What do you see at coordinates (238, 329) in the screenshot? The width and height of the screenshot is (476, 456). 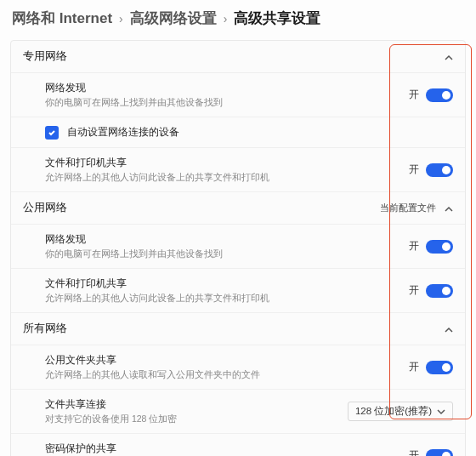 I see `section-header-all: 所有网络` at bounding box center [238, 329].